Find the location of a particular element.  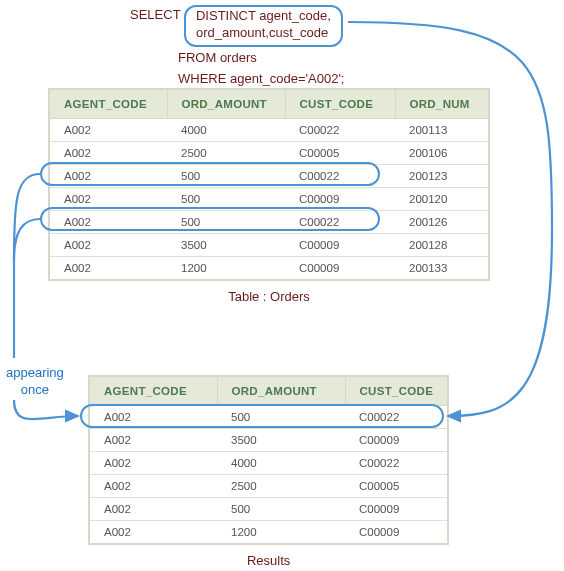

table-cell: 200133 is located at coordinates (442, 269).